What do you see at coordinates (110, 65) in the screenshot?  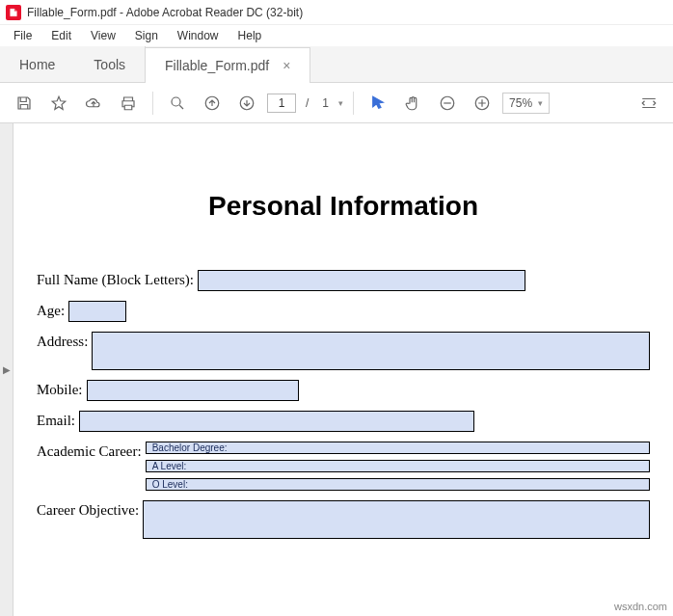 I see `tab-tools-label: Tools` at bounding box center [110, 65].